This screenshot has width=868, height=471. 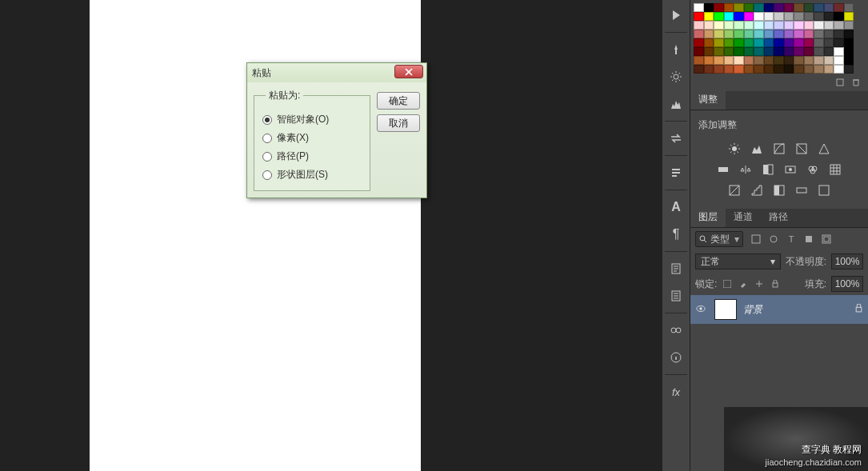 What do you see at coordinates (743, 284) in the screenshot?
I see `lock-paint-icon` at bounding box center [743, 284].